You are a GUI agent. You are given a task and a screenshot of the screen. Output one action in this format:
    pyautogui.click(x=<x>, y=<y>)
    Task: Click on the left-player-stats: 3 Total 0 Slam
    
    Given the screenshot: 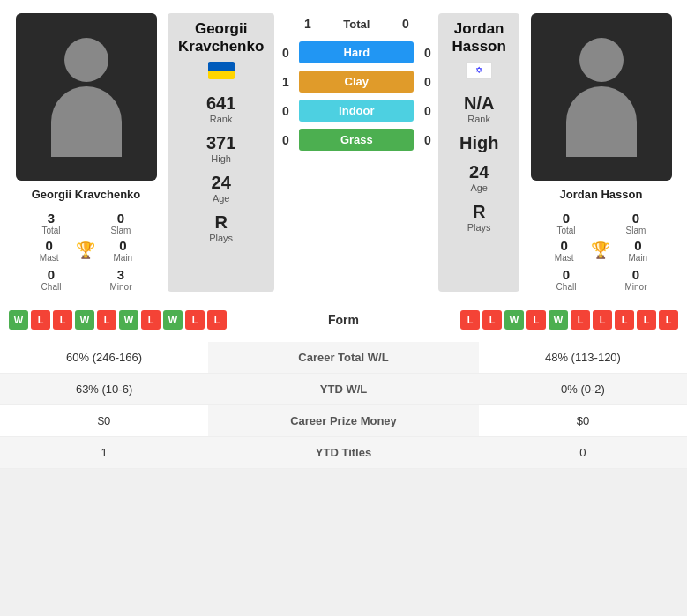 What is the action you would take?
    pyautogui.click(x=86, y=223)
    